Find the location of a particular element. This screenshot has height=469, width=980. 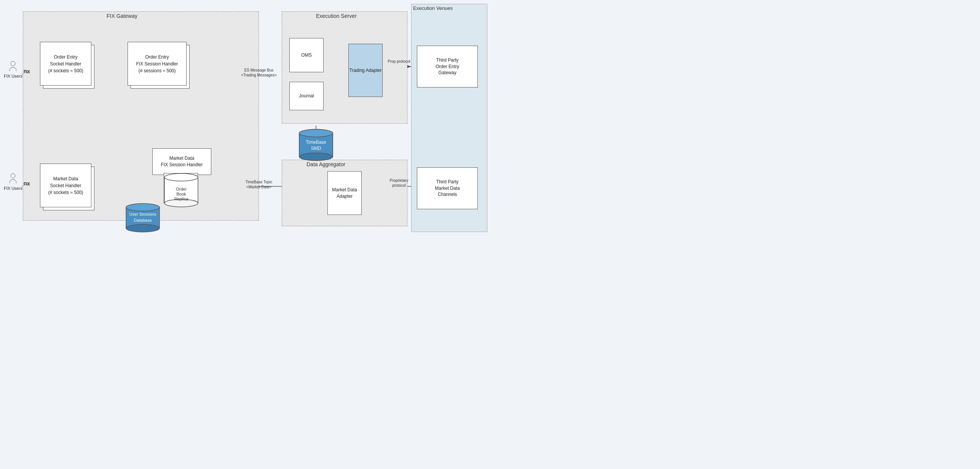

prop-protocol-label: Prop protocol is located at coordinates (399, 62).